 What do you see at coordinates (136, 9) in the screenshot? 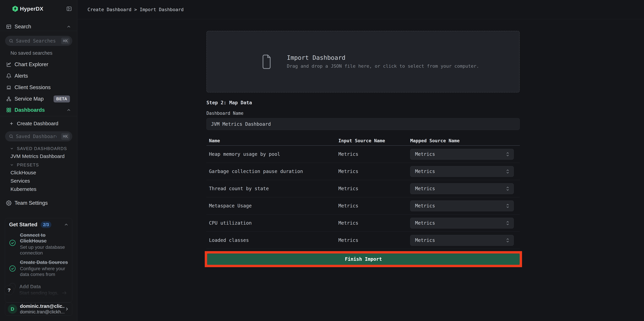
I see `breadcrumb: Create Dashboard > Import Dashboard` at bounding box center [136, 9].